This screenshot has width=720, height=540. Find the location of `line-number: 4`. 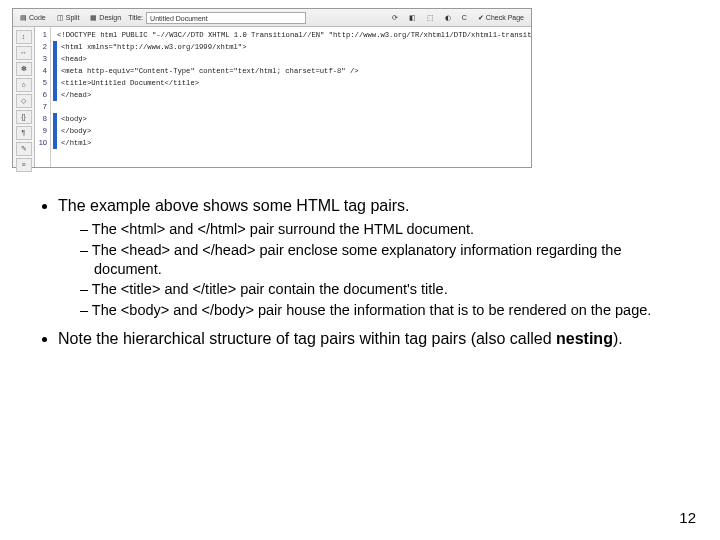

line-number: 4 is located at coordinates (41, 71).